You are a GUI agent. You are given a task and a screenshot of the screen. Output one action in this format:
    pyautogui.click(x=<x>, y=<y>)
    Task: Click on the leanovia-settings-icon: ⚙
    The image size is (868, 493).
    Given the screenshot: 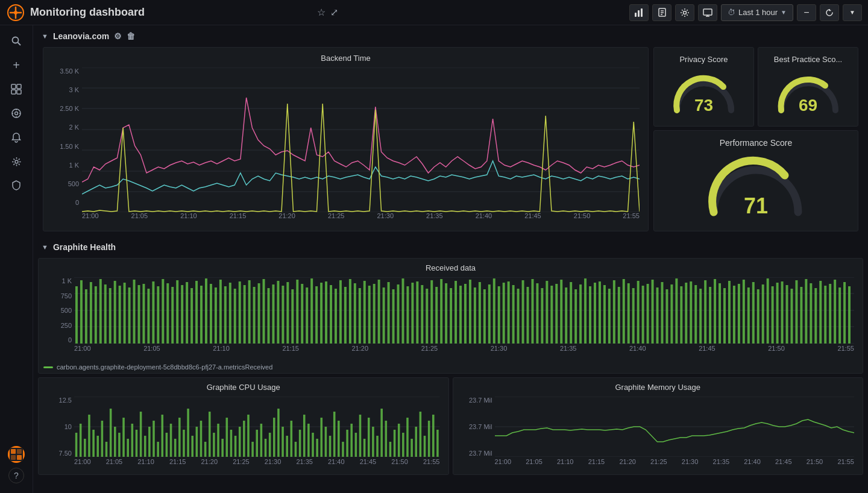 What is the action you would take?
    pyautogui.click(x=118, y=36)
    